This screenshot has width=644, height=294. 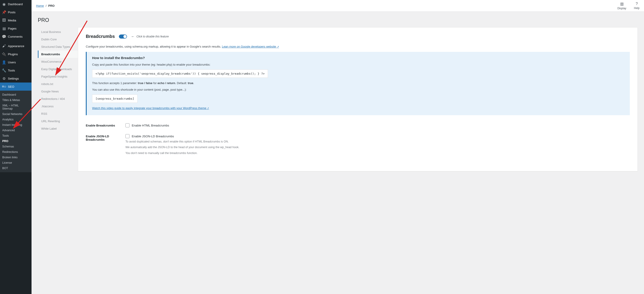 I want to click on wp-menu-label: Pages, so click(x=12, y=29).